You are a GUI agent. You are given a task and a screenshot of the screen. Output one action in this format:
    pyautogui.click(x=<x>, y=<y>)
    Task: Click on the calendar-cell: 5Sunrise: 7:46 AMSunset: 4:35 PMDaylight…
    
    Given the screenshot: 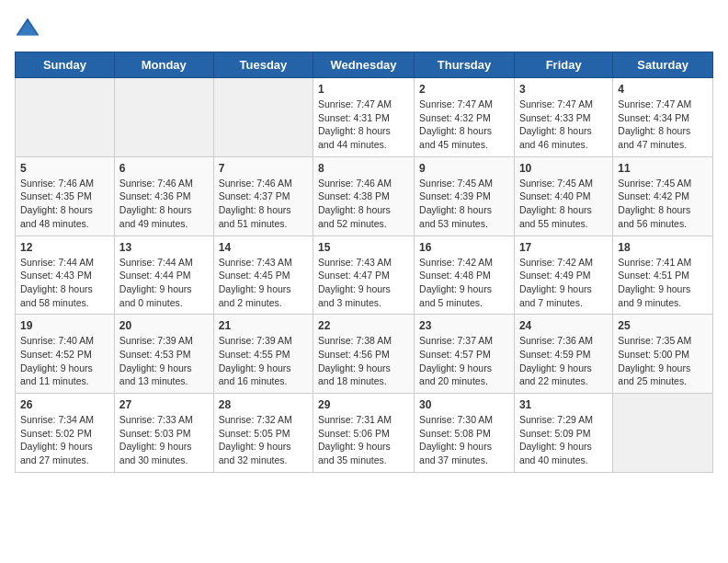 What is the action you would take?
    pyautogui.click(x=65, y=196)
    